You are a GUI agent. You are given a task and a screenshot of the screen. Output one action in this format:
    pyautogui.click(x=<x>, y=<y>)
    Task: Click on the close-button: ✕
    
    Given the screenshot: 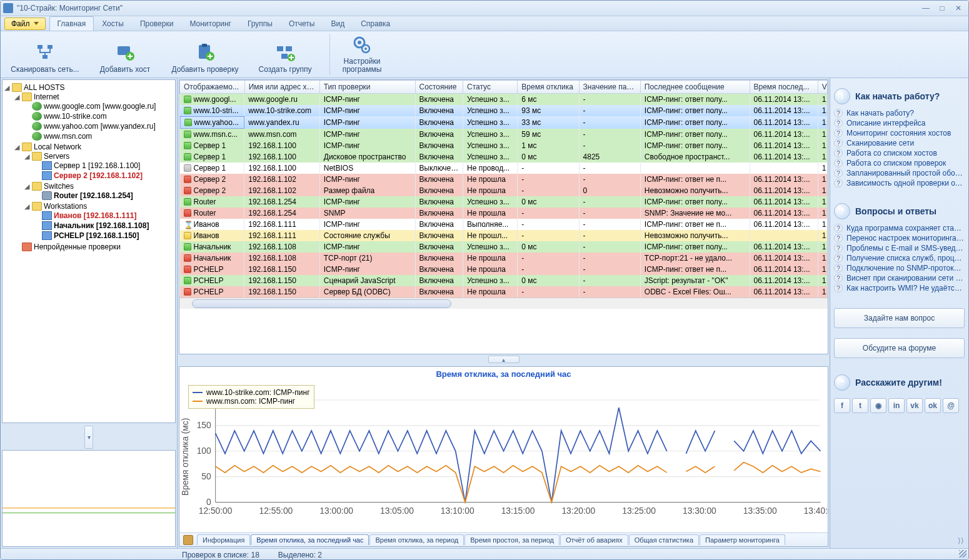 What is the action you would take?
    pyautogui.click(x=958, y=8)
    